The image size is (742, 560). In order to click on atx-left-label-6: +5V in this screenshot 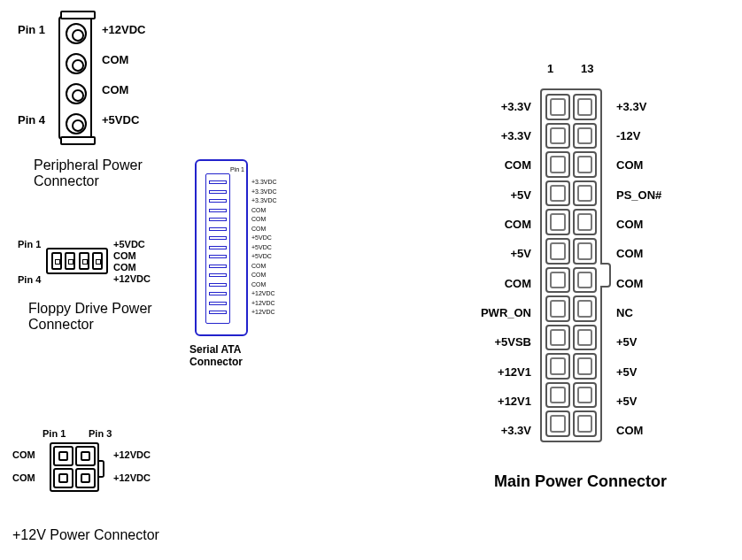, I will do `click(522, 253)`.